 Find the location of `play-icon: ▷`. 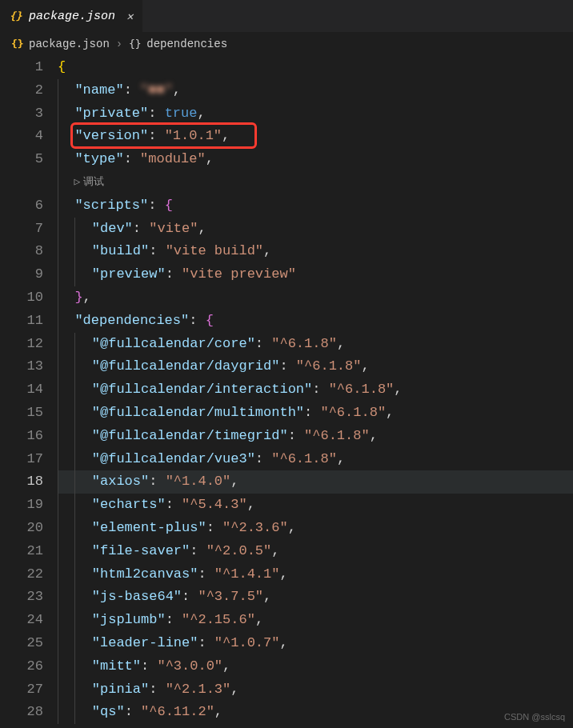

play-icon: ▷ is located at coordinates (78, 182).